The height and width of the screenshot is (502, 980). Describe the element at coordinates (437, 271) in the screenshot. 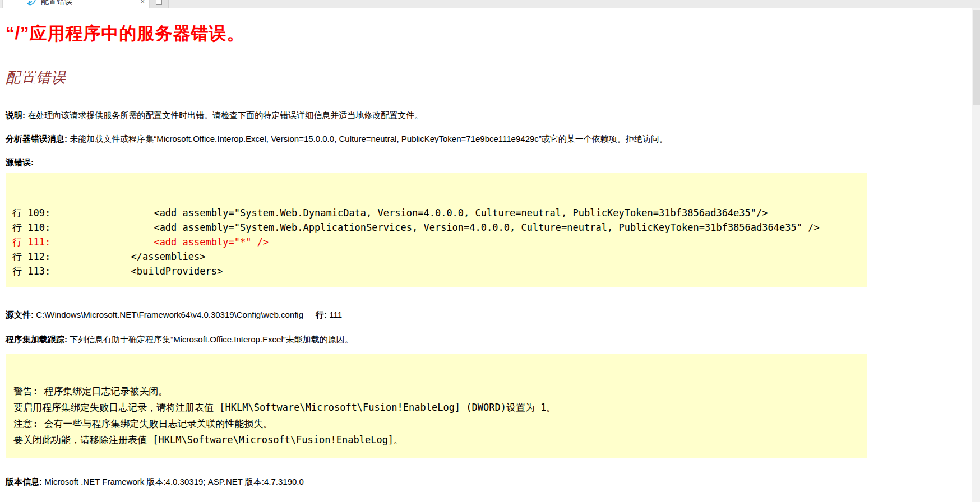

I see `code-line: 行 113: <buildProviders>` at that location.